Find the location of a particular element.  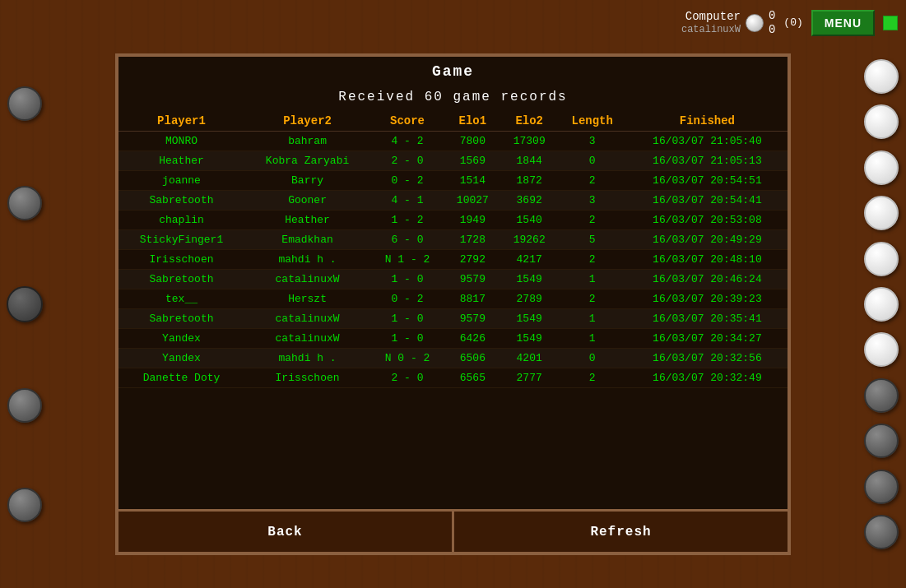

cell-4-3: 1949 is located at coordinates (472, 220).